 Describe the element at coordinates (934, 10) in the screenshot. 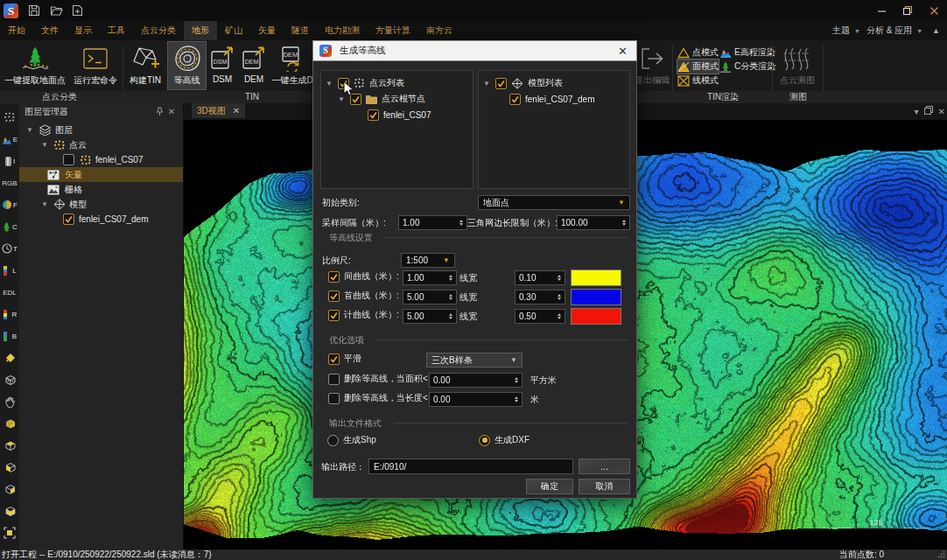

I see `close-button` at that location.